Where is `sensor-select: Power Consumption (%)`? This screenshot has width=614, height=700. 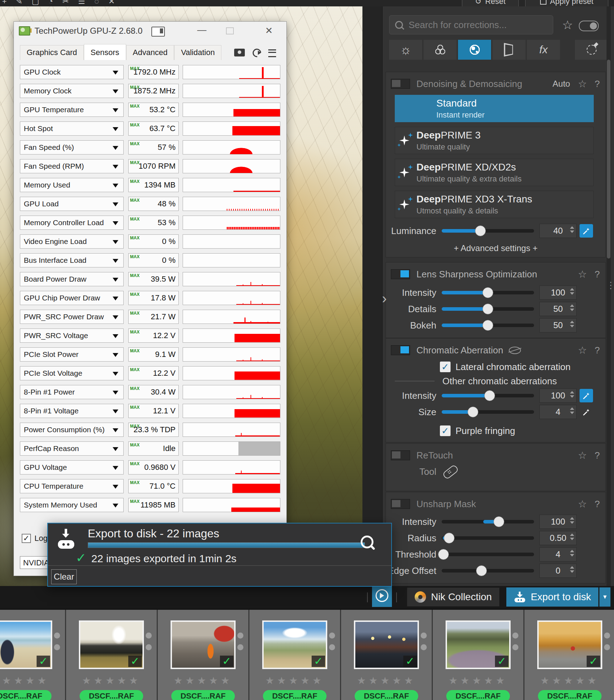
sensor-select: Power Consumption (%) is located at coordinates (72, 430).